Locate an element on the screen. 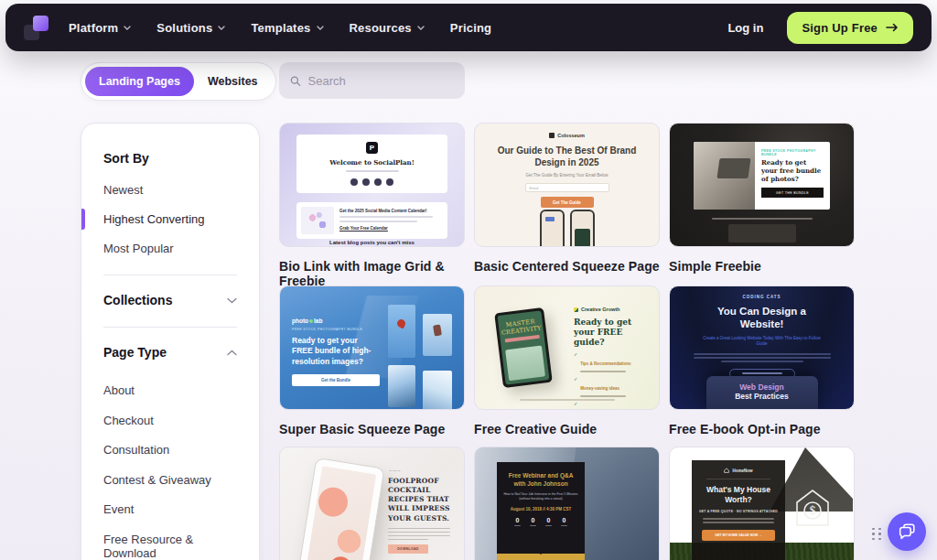 Image resolution: width=937 pixels, height=560 pixels. thumb-cta-button: DOWNLOAD is located at coordinates (408, 549).